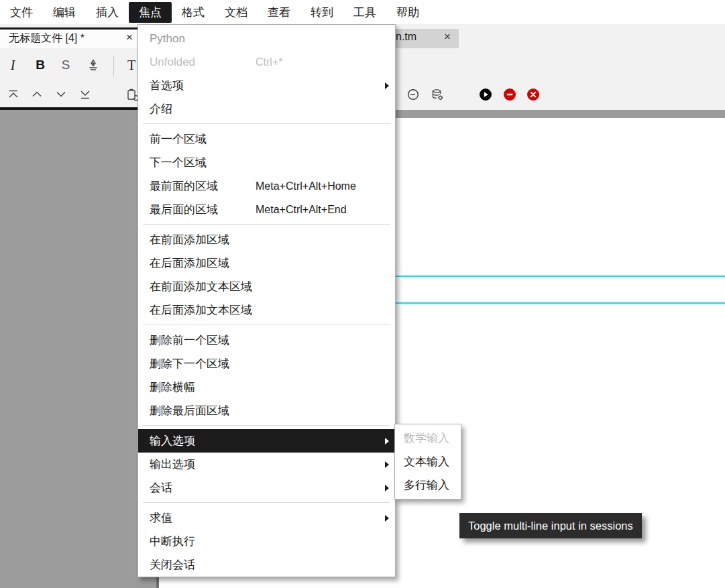 This screenshot has width=725, height=588. What do you see at coordinates (437, 95) in the screenshot?
I see `session-settings-button` at bounding box center [437, 95].